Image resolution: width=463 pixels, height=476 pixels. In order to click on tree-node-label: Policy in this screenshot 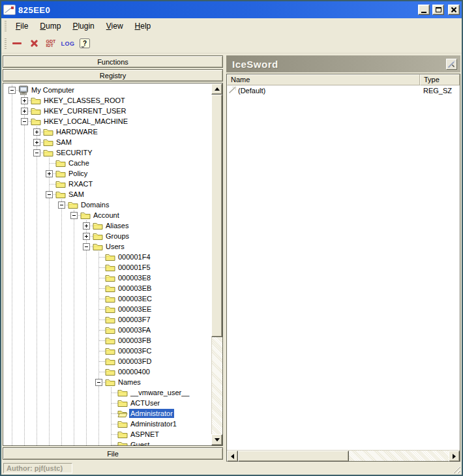, I will do `click(78, 173)`.